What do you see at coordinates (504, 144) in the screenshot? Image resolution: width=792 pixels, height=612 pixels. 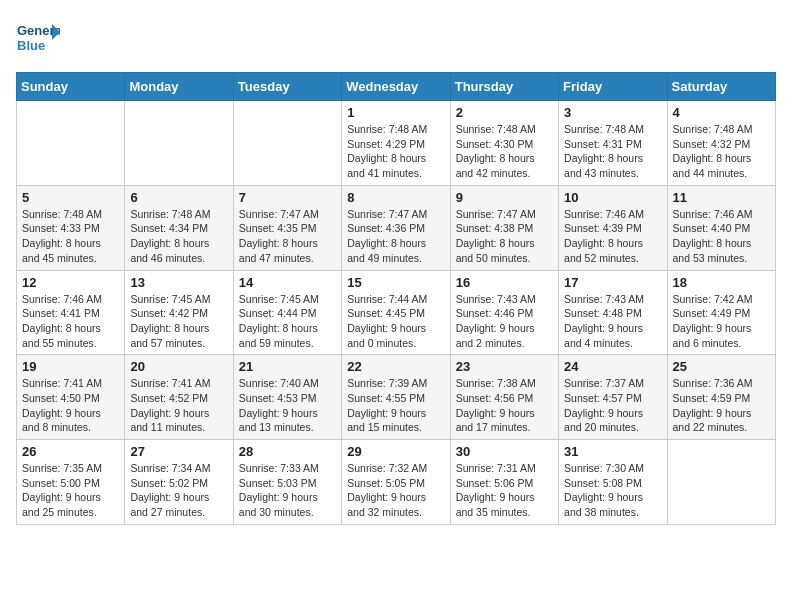 I see `day-cell-2: 2Sunrise: 7:48 AM Sunset: 4:30 PM Daylig…` at bounding box center [504, 144].